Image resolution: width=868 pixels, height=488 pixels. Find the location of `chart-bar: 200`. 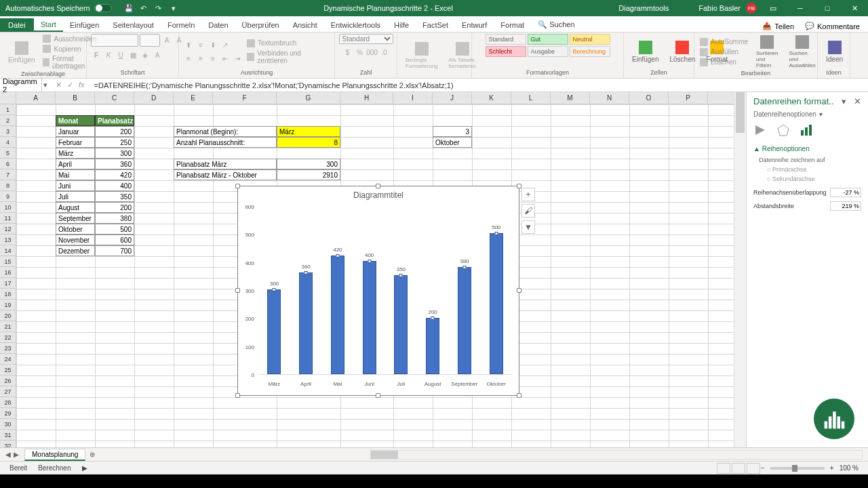

chart-bar: 200 is located at coordinates (433, 346).